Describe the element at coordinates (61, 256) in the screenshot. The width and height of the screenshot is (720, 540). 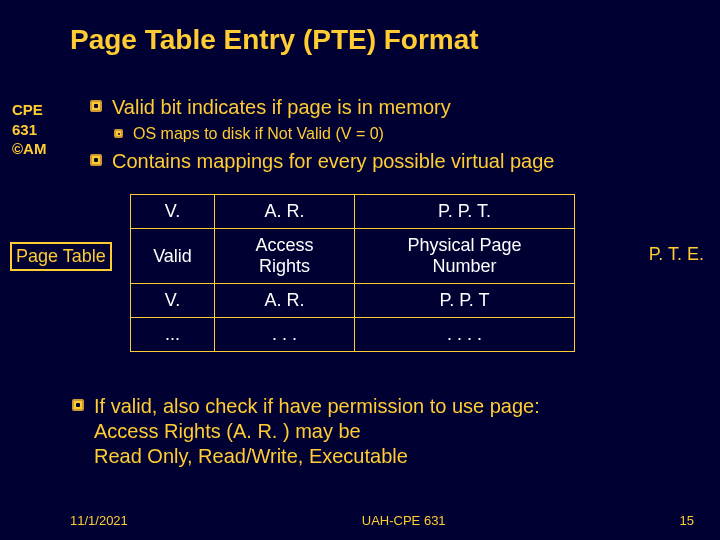
I see `page-table-label: Page Table` at that location.